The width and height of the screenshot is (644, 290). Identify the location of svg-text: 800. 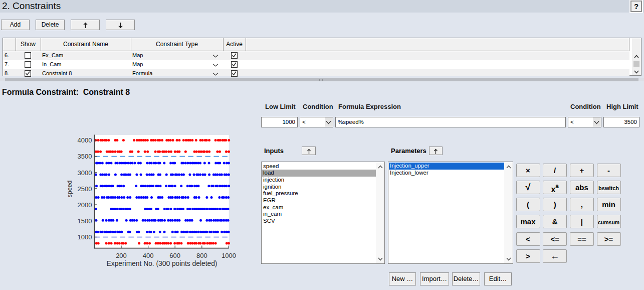
(202, 256).